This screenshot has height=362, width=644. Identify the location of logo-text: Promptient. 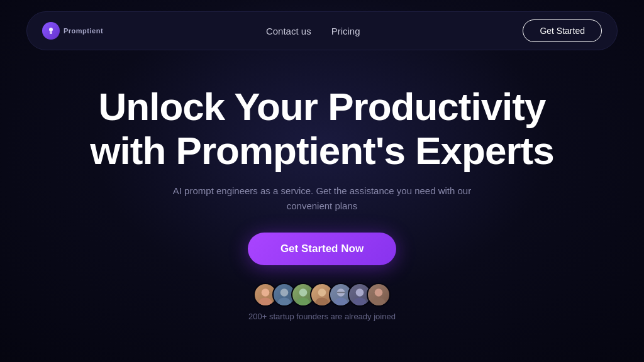
(83, 31).